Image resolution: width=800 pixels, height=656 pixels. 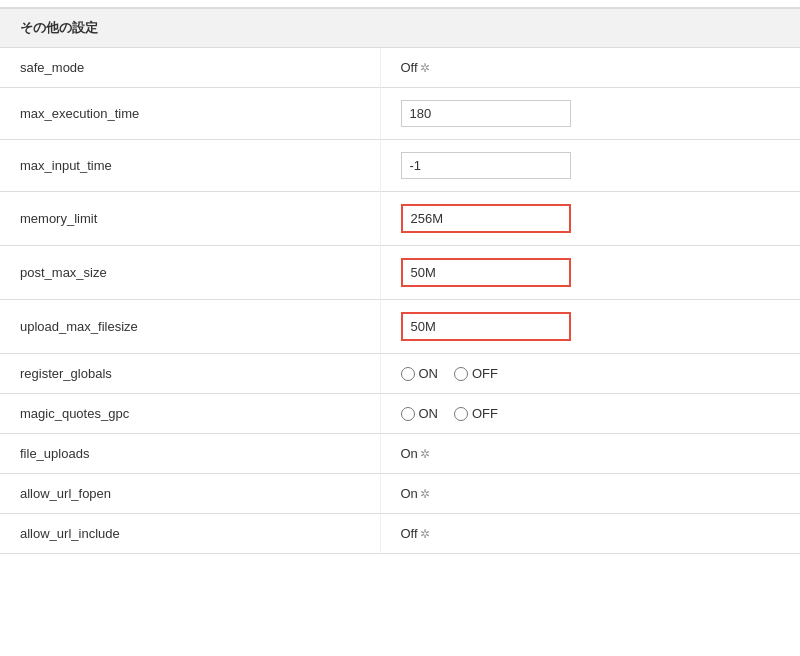 What do you see at coordinates (190, 114) in the screenshot?
I see `setting-key: max_execution_time` at bounding box center [190, 114].